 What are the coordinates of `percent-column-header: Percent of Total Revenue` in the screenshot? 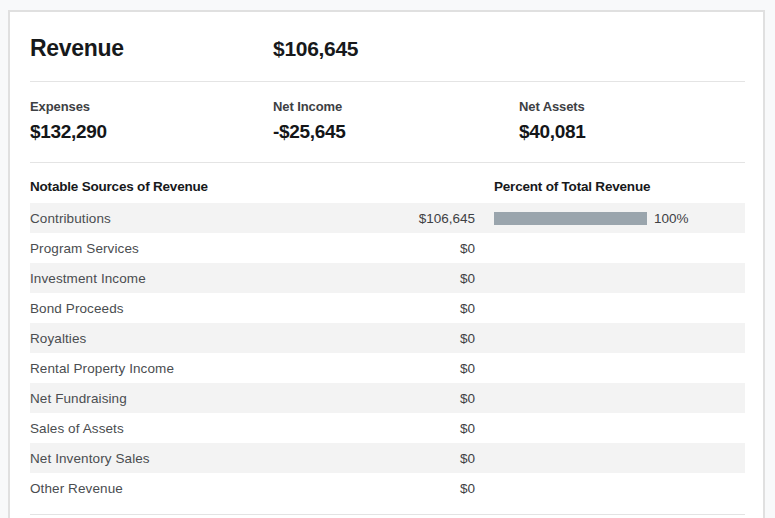 It's located at (610, 186).